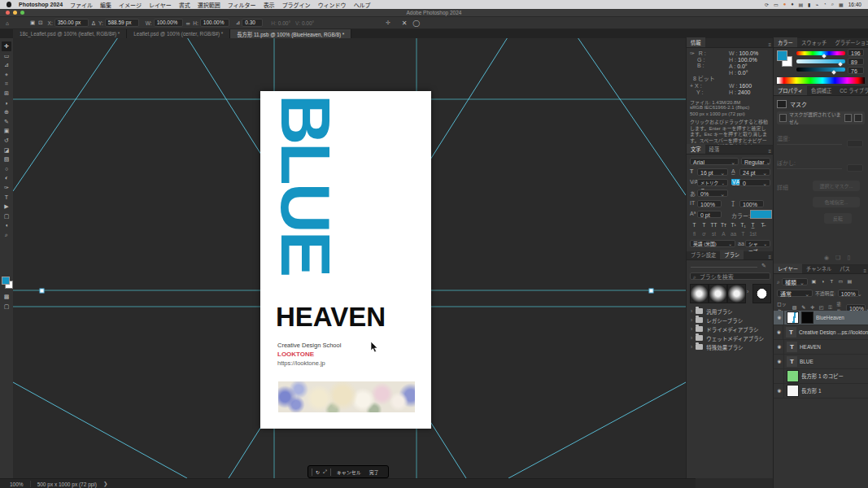 This screenshot has height=488, width=868. What do you see at coordinates (130, 5) in the screenshot?
I see `menubar-menu: イメージ` at bounding box center [130, 5].